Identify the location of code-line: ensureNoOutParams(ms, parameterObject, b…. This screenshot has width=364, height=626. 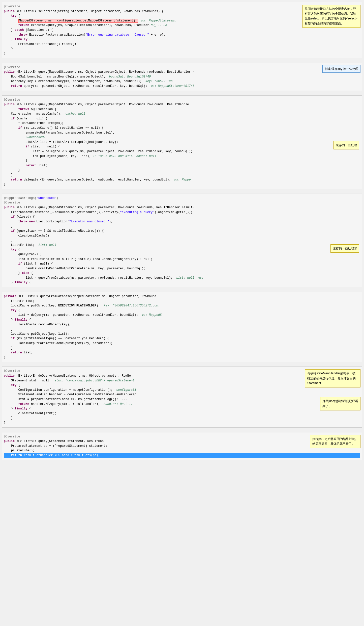
(181, 133).